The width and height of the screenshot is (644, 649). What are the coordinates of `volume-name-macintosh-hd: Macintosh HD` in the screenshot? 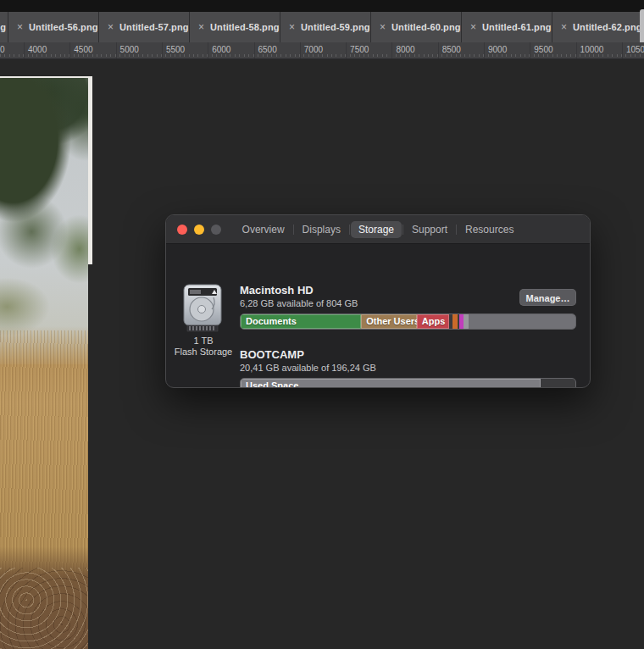 It's located at (276, 290).